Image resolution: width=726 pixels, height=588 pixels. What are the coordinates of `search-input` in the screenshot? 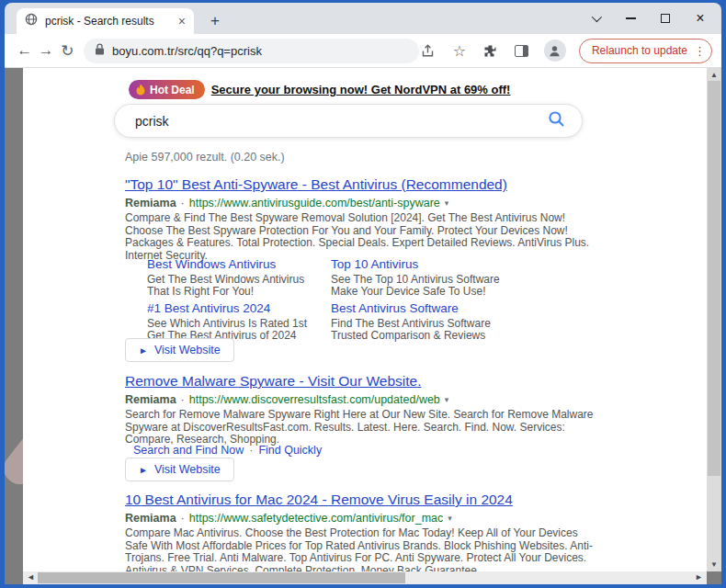 It's located at (342, 121).